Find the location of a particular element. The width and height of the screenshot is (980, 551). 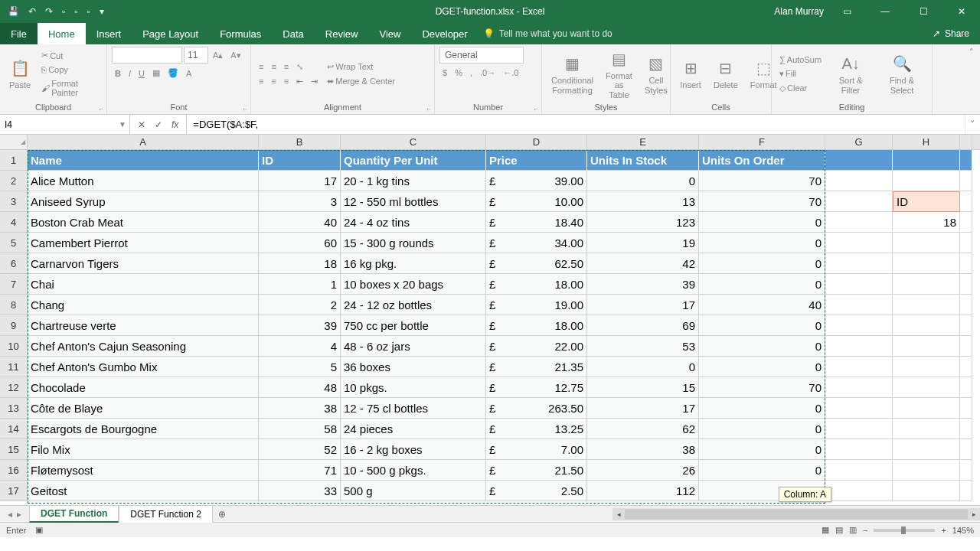

row-header: 16 is located at coordinates (14, 470).